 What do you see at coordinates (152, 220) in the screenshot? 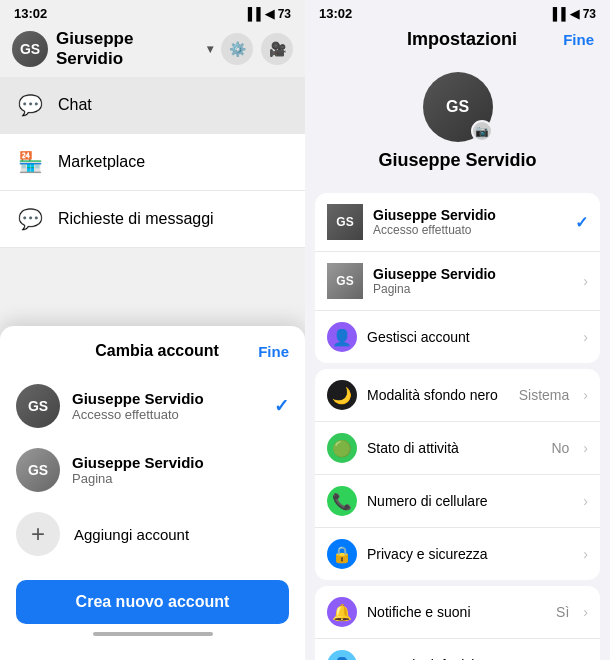
I see `nav-item-richieste: 💬 Richieste di messaggi` at bounding box center [152, 220].